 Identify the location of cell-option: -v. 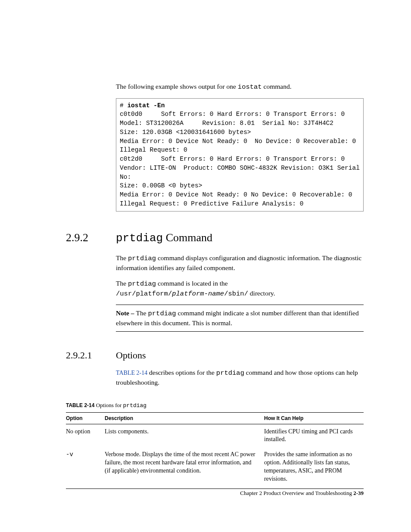
(85, 468).